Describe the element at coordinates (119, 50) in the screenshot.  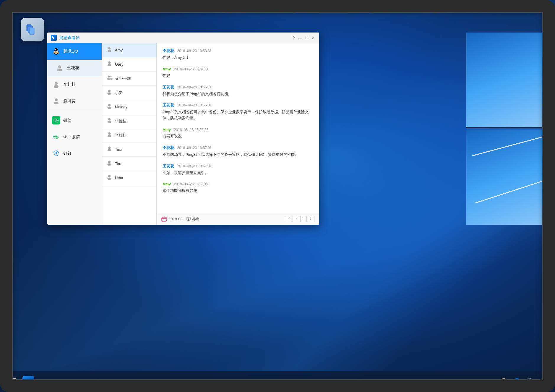
I see `amy-name: Amy` at that location.